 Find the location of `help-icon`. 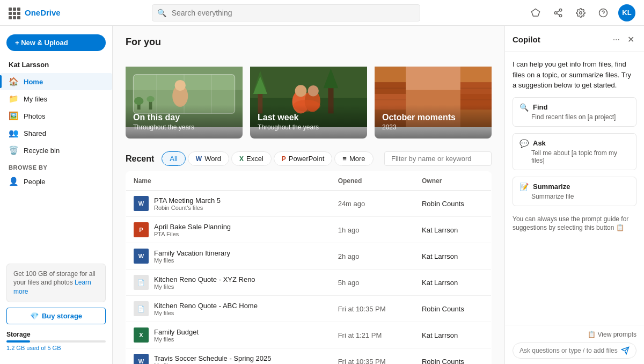

help-icon is located at coordinates (603, 13).